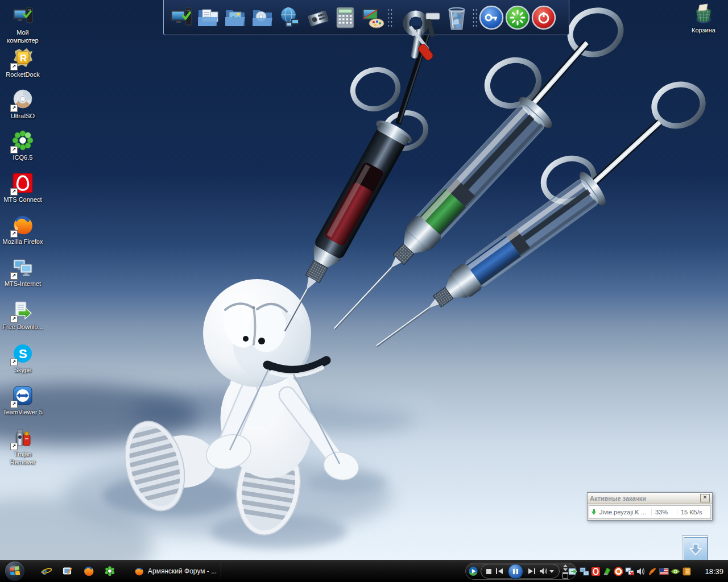 Image resolution: width=728 pixels, height=582 pixels. Describe the element at coordinates (521, 571) in the screenshot. I see `media-player-toolbar` at that location.